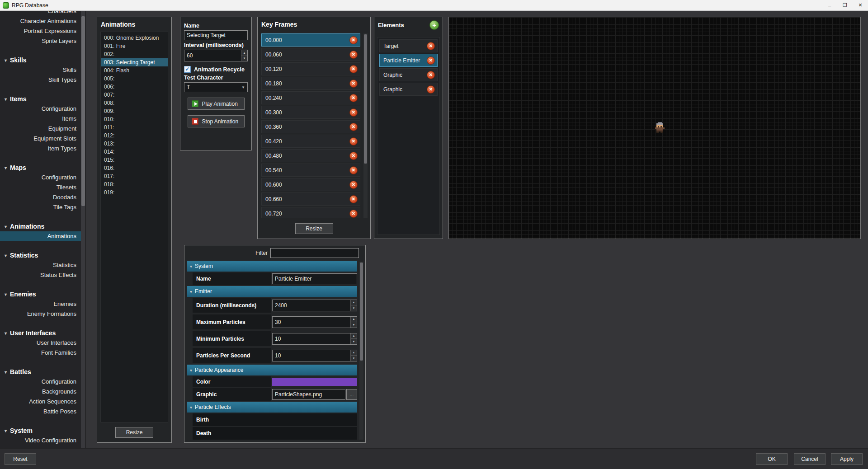  Describe the element at coordinates (42, 236) in the screenshot. I see `sidebar-item-animations: Animations` at that location.